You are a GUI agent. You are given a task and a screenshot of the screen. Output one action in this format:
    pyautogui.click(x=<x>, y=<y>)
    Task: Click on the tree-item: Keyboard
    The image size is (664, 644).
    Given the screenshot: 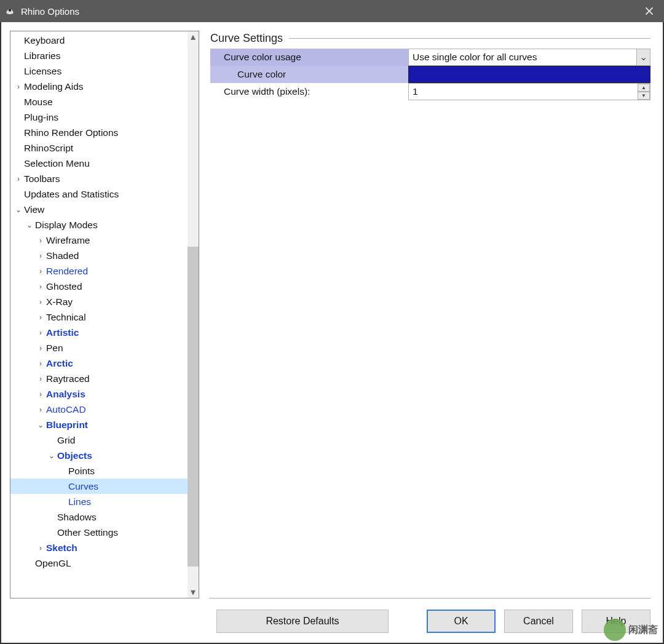 What is the action you would take?
    pyautogui.click(x=99, y=41)
    